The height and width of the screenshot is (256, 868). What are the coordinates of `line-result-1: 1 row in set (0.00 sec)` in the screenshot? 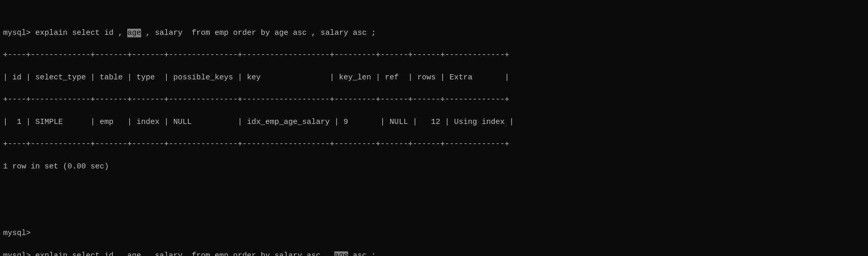 It's located at (434, 167).